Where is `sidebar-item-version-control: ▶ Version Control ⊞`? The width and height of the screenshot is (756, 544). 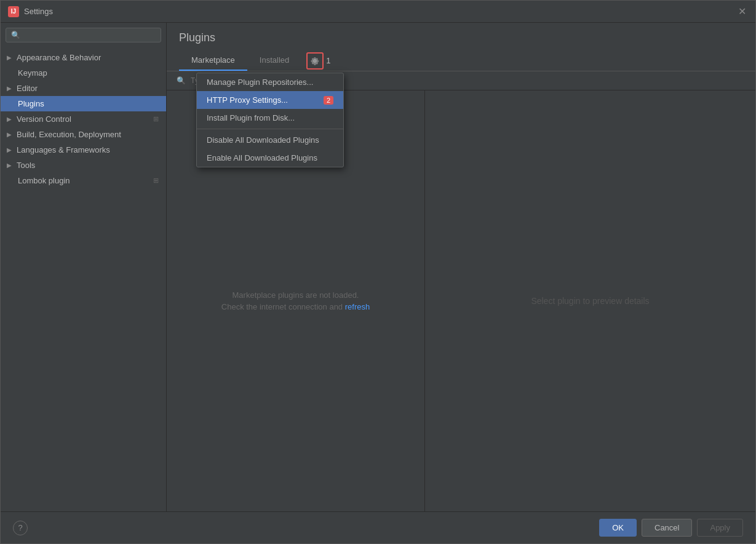 sidebar-item-version-control: ▶ Version Control ⊞ is located at coordinates (84, 119).